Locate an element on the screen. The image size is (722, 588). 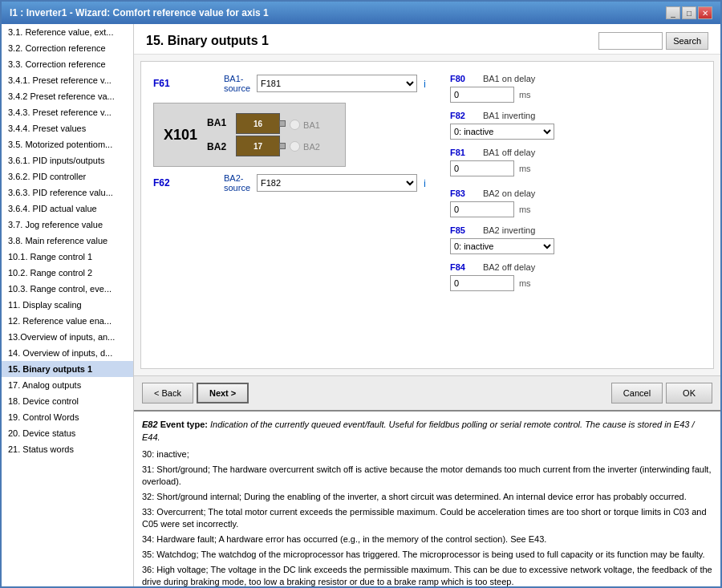
minimize-button: _ is located at coordinates (673, 13).